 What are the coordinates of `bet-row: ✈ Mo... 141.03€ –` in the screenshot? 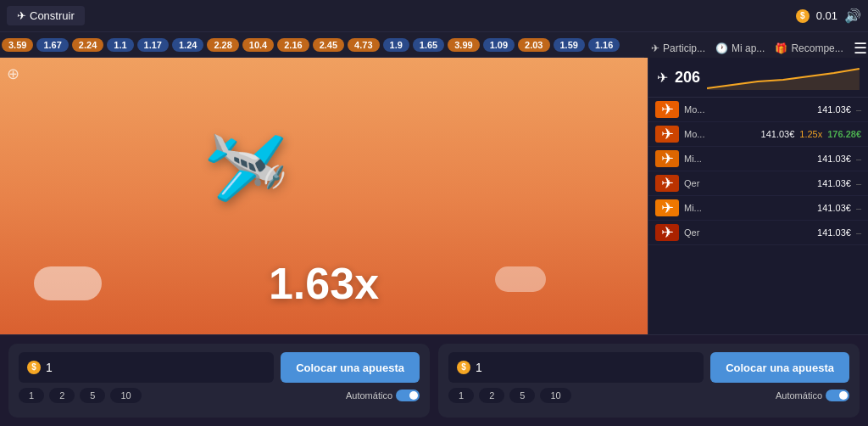 It's located at (758, 110).